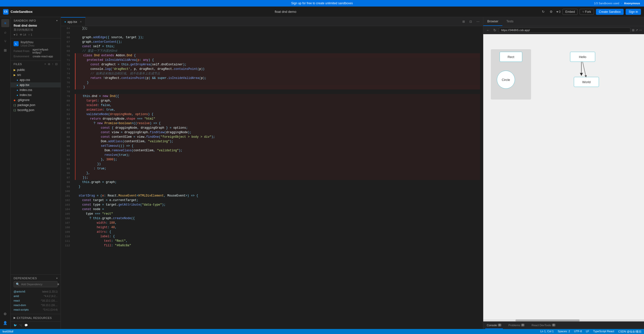 The image size is (644, 334). I want to click on signin-btn: Sign in, so click(633, 12).